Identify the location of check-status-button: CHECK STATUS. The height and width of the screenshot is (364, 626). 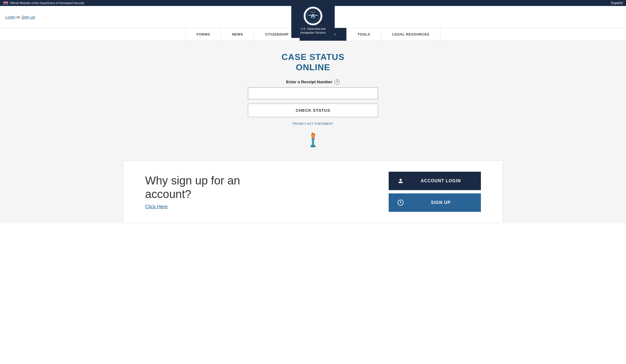
(313, 110).